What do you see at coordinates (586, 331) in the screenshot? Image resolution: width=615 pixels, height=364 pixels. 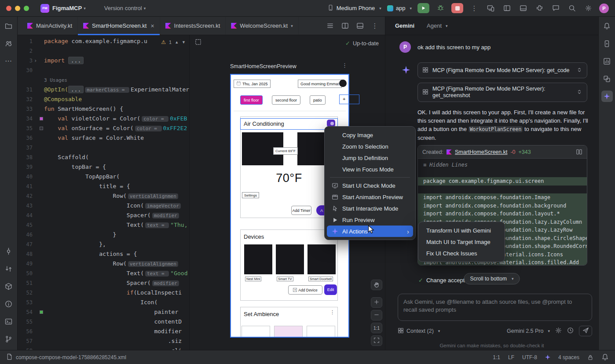 I see `send-button` at bounding box center [586, 331].